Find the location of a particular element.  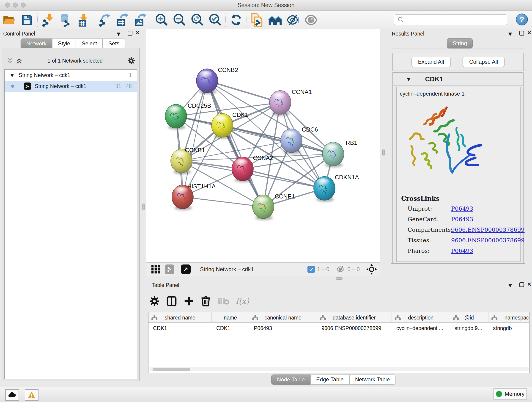

network-node-CCNB1: CCNB1 is located at coordinates (188, 160).